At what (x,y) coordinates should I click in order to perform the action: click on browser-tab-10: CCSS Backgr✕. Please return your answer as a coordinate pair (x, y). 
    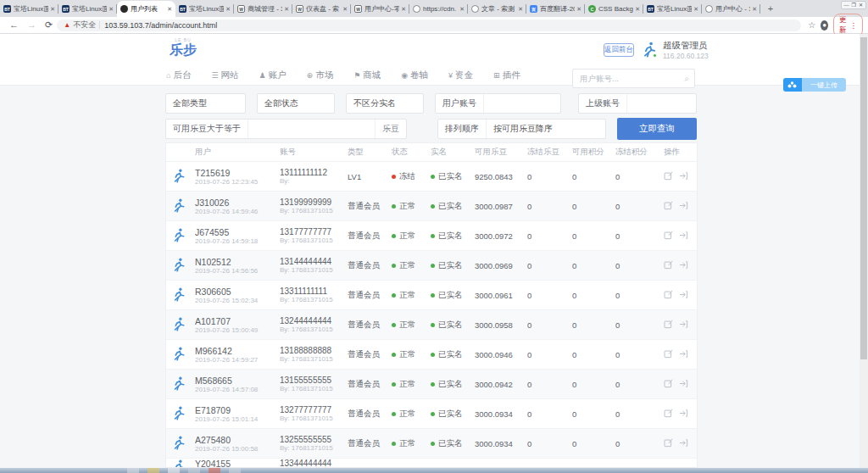
    Looking at the image, I should click on (614, 8).